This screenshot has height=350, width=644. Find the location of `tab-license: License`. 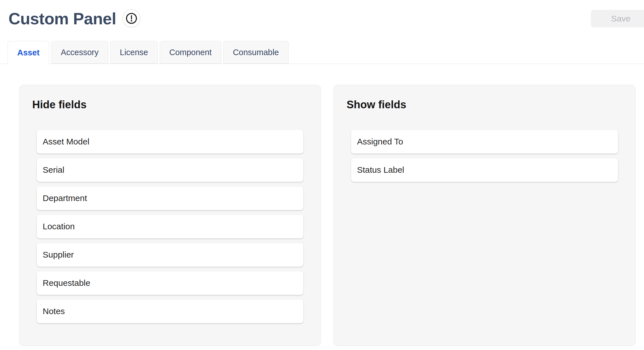

tab-license: License is located at coordinates (134, 52).